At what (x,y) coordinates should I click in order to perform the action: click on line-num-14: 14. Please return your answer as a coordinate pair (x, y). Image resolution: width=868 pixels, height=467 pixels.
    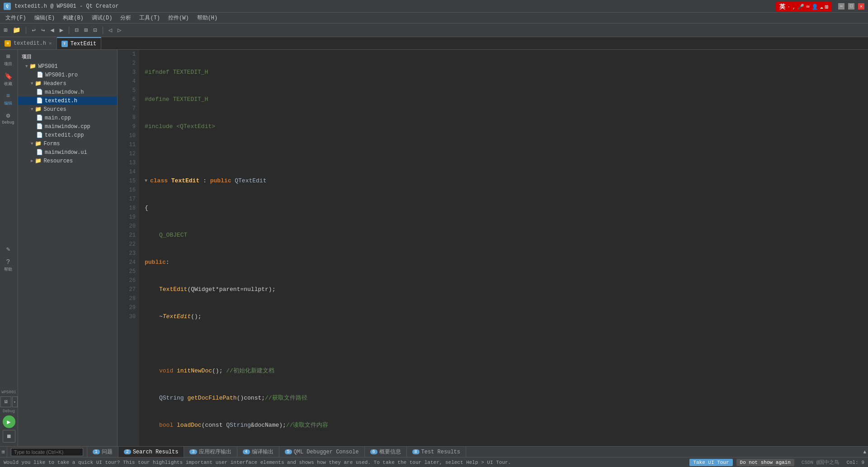
    Looking at the image, I should click on (127, 172).